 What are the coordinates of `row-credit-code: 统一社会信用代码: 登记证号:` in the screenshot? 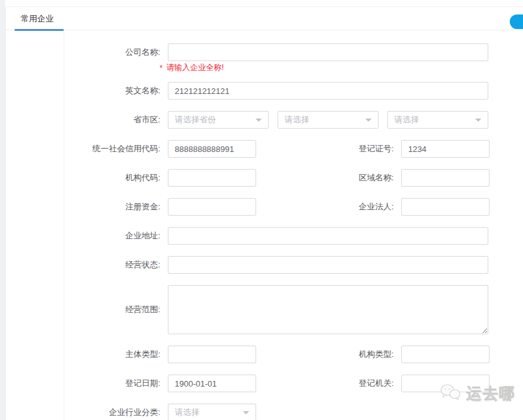 It's located at (264, 149).